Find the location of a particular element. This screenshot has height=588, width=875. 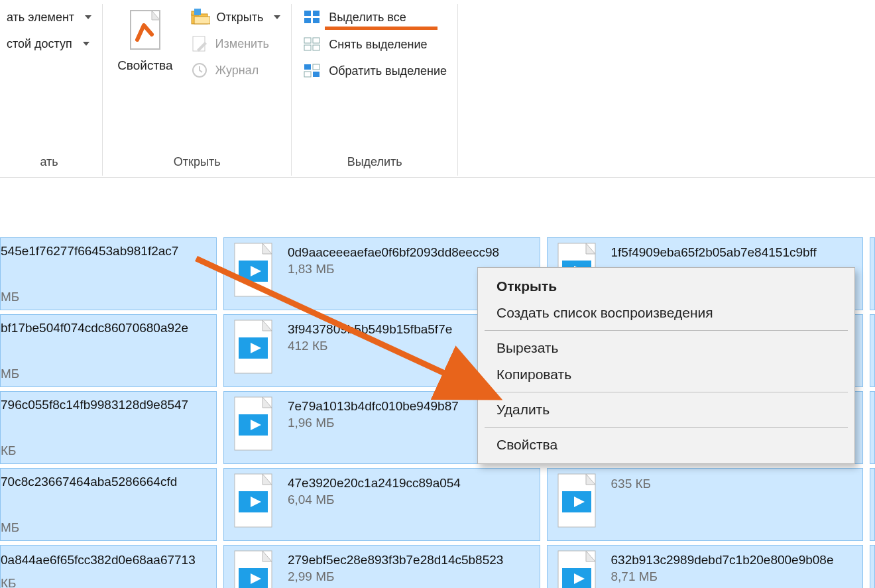

deselect-button: Снять выделение is located at coordinates (375, 44).